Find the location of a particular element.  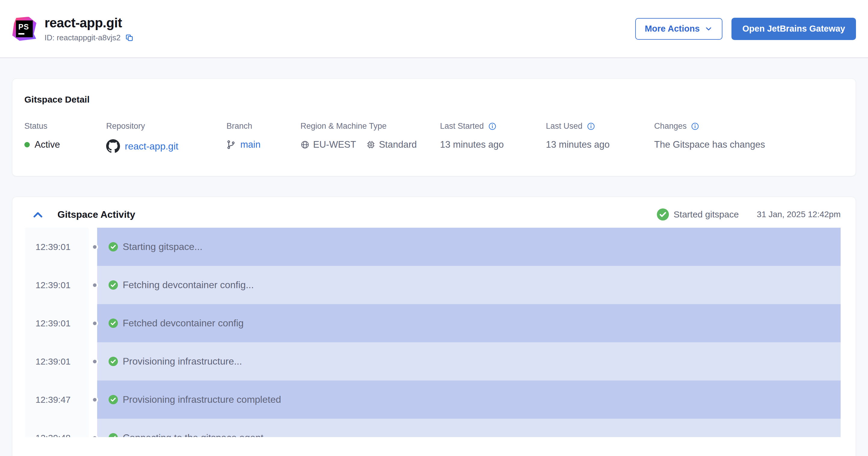

machine-type-icon is located at coordinates (371, 145).